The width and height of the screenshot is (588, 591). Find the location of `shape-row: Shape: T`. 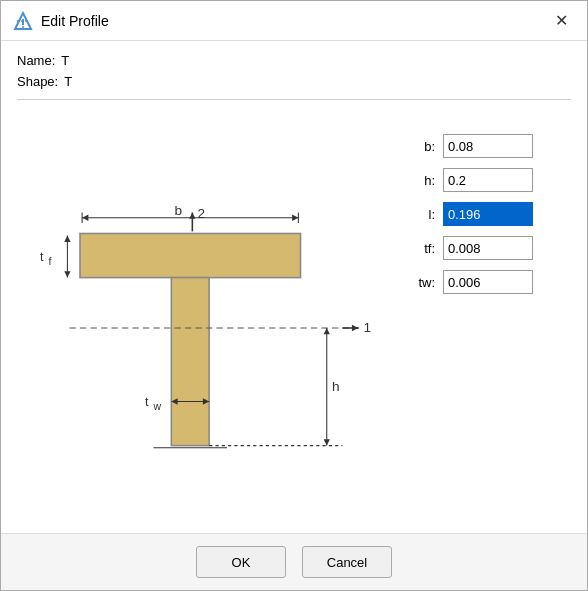

shape-row: Shape: T is located at coordinates (294, 82).